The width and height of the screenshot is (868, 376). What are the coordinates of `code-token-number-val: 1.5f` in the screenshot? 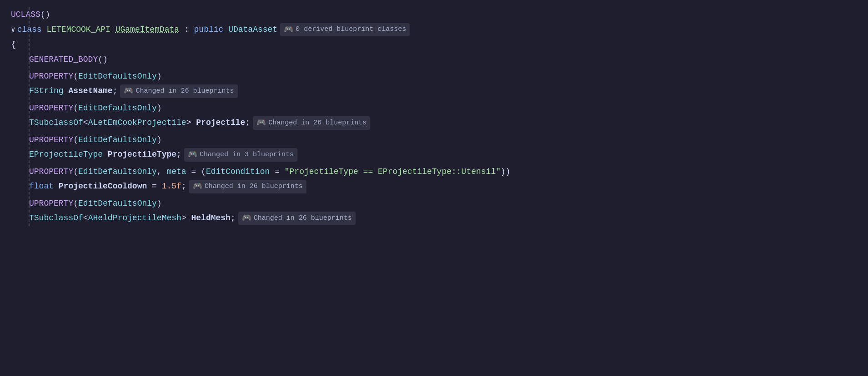 It's located at (172, 186).